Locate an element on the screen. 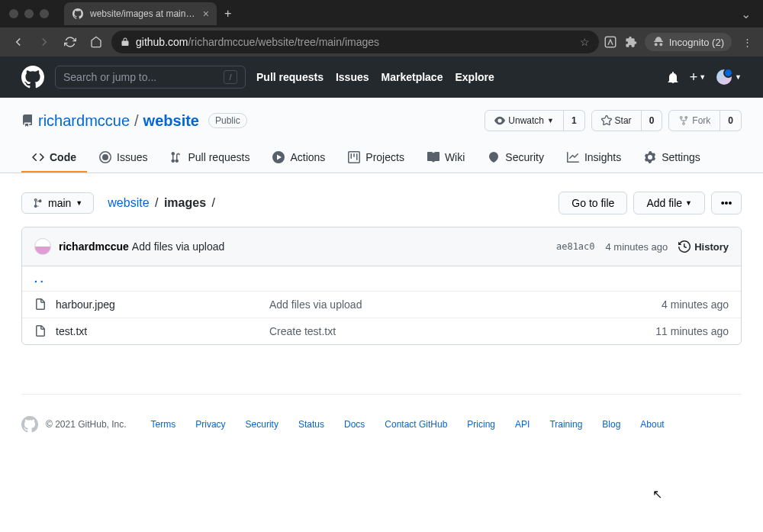 The width and height of the screenshot is (763, 532). forward-button is located at coordinates (44, 42).